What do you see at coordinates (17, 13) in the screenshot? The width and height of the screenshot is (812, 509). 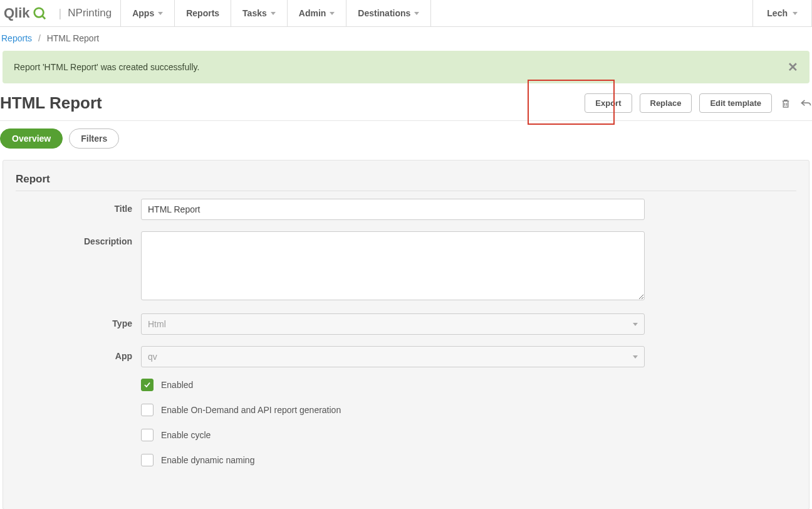 I see `brand-qlik: Qlik` at bounding box center [17, 13].